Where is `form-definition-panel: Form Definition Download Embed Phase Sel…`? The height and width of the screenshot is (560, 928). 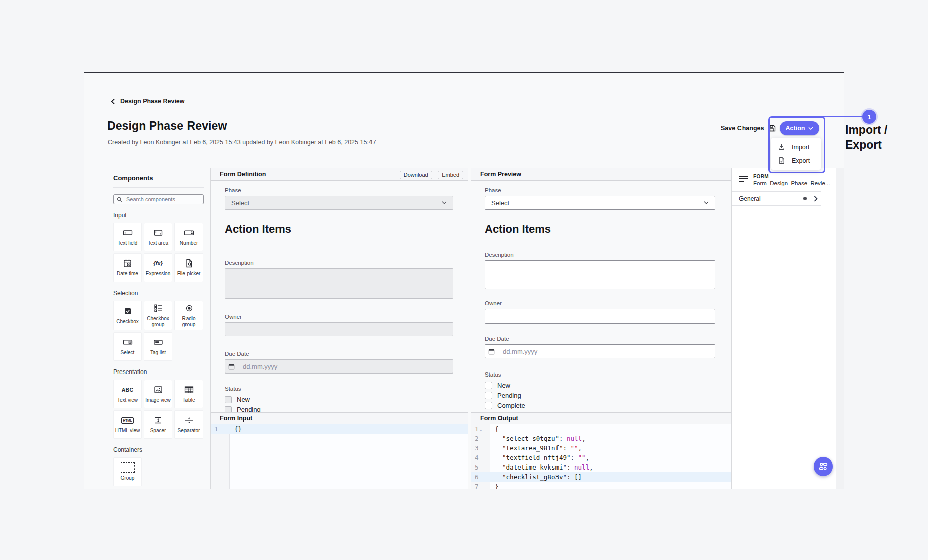
form-definition-panel: Form Definition Download Embed Phase Sel… is located at coordinates (339, 291).